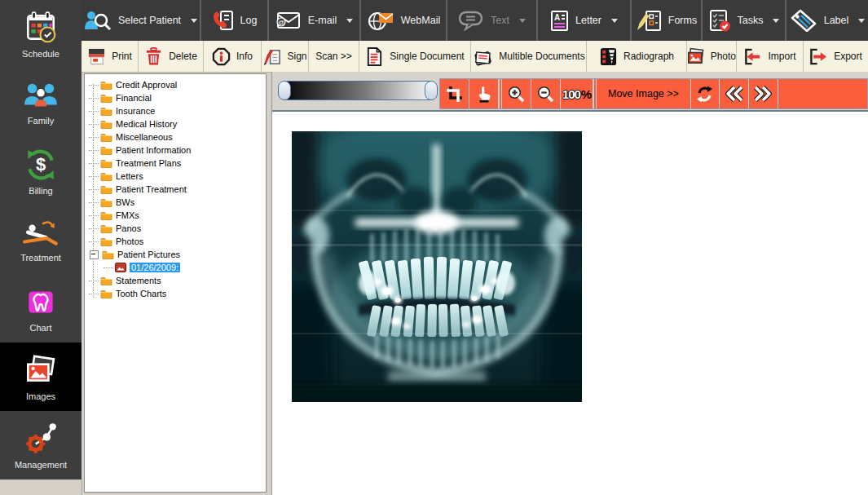  What do you see at coordinates (770, 56) in the screenshot?
I see `import-button: Import` at bounding box center [770, 56].